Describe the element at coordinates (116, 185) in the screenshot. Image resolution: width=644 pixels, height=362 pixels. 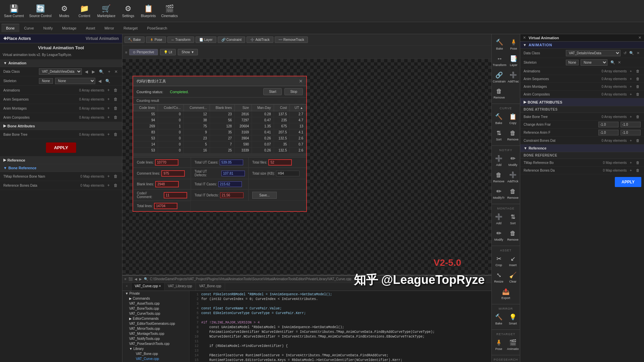
I see `ref-bones-del-icon: 🗑` at that location.